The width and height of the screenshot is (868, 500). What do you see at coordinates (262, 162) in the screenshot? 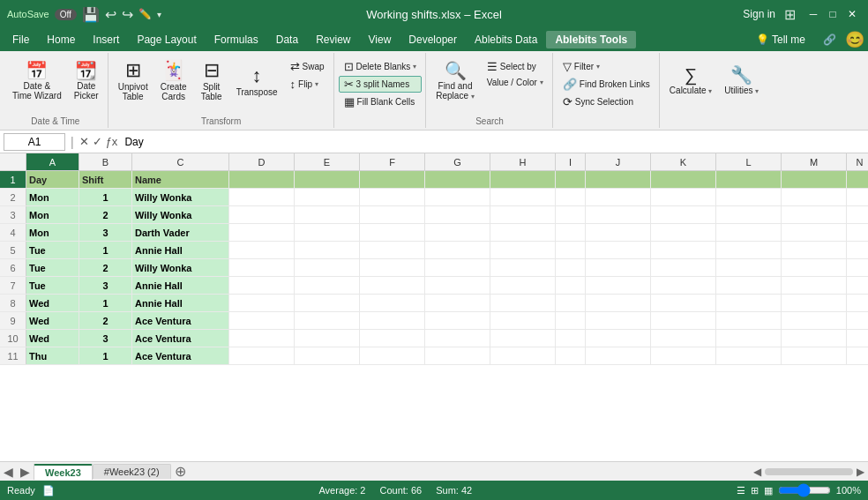
I see `col-header-d: D` at bounding box center [262, 162].